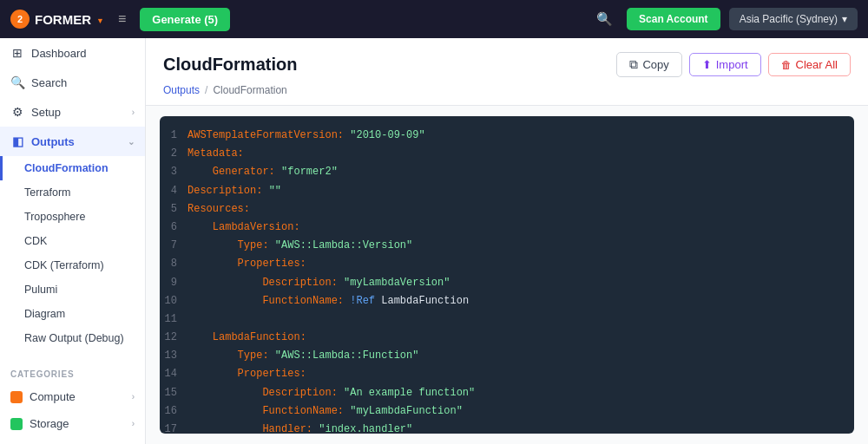  I want to click on sidebar-subitem-terraform: Terraform, so click(73, 193).